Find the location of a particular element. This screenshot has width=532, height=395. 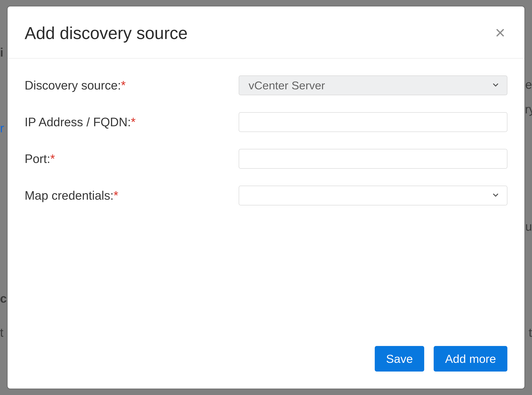

add-more-button: Add more is located at coordinates (470, 359).